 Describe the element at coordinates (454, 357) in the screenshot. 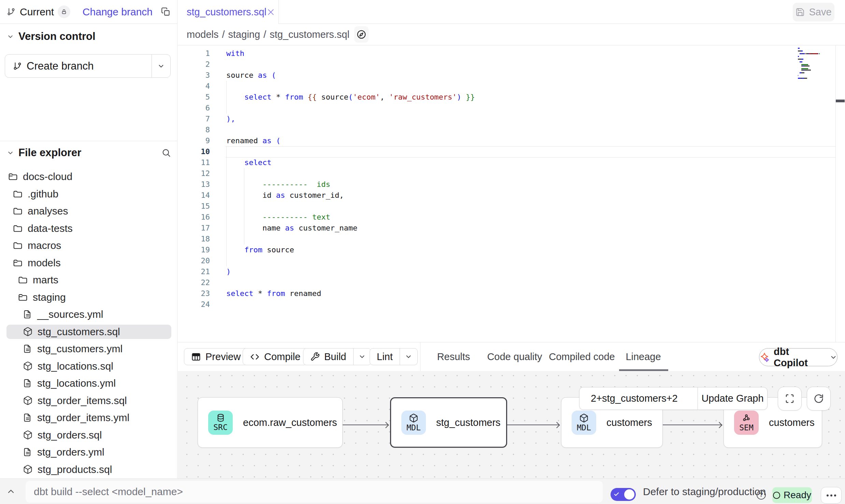

I see `panel-tab-results: Results` at that location.